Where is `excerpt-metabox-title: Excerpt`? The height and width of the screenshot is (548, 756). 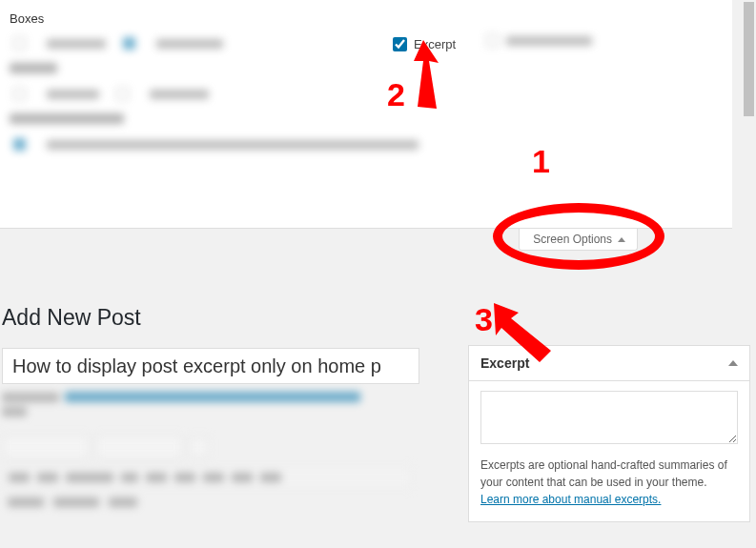
excerpt-metabox-title: Excerpt is located at coordinates (505, 363).